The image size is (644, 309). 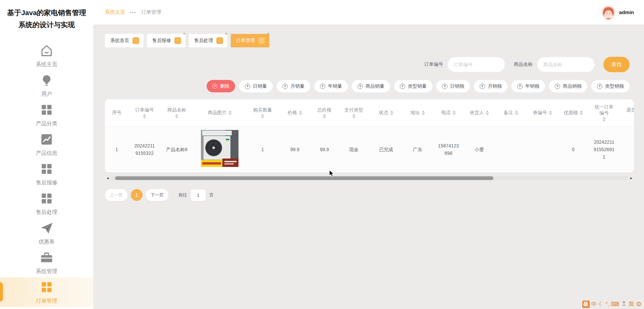 What do you see at coordinates (198, 195) in the screenshot?
I see `goto-page-input` at bounding box center [198, 195].